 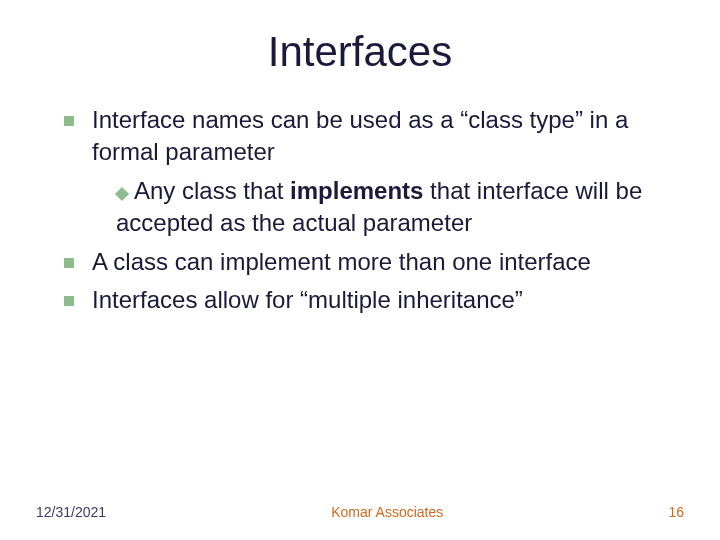 What do you see at coordinates (122, 194) in the screenshot?
I see `diamond-bullet-icon` at bounding box center [122, 194].